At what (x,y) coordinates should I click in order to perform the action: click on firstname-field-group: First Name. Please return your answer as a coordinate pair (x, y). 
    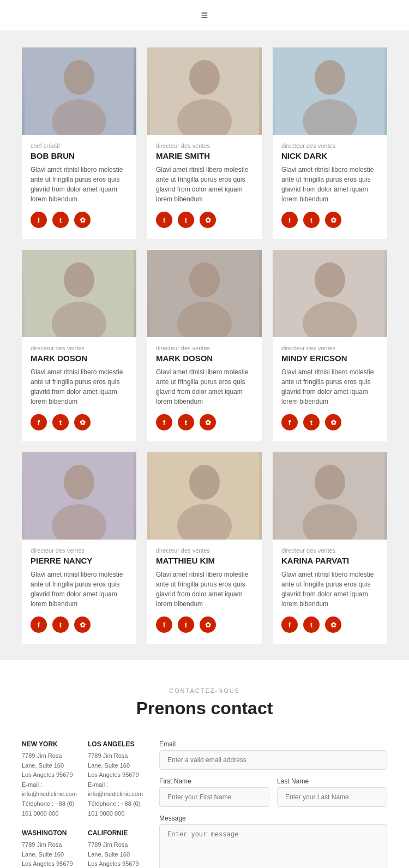
    Looking at the image, I should click on (214, 792).